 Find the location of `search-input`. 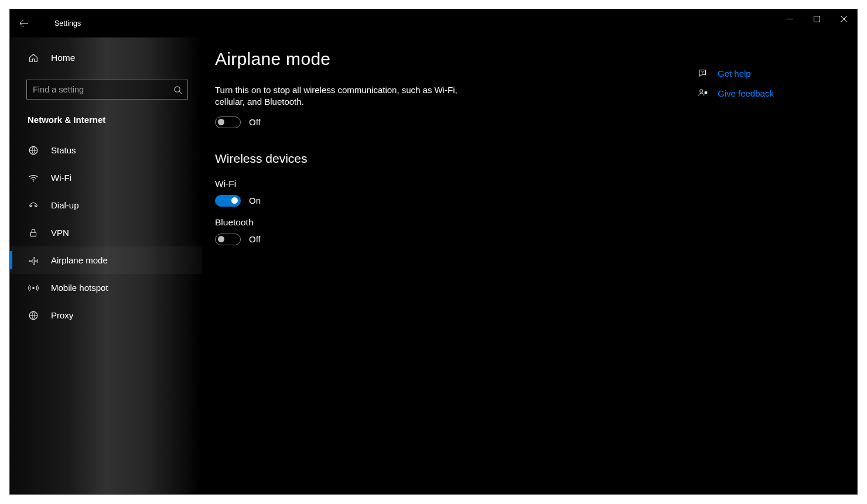

search-input is located at coordinates (97, 90).